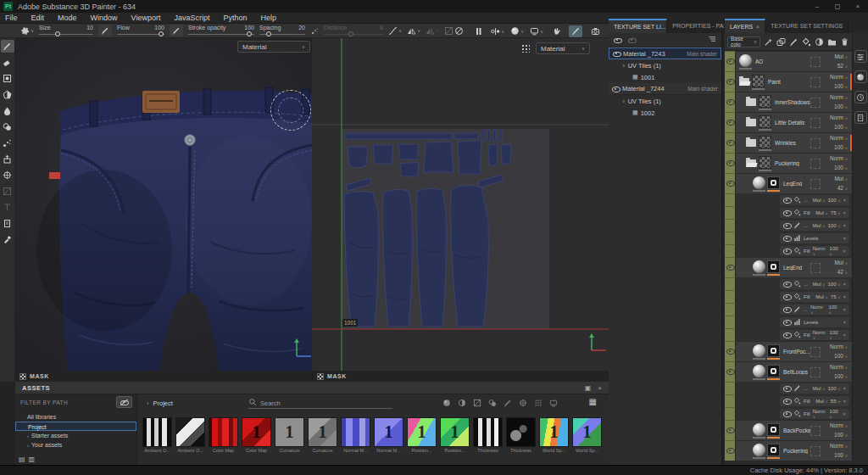 The width and height of the screenshot is (868, 475). What do you see at coordinates (788, 351) in the screenshot?
I see `layer-row: FrontPoc... Norm ∨ 100 ∨` at bounding box center [788, 351].